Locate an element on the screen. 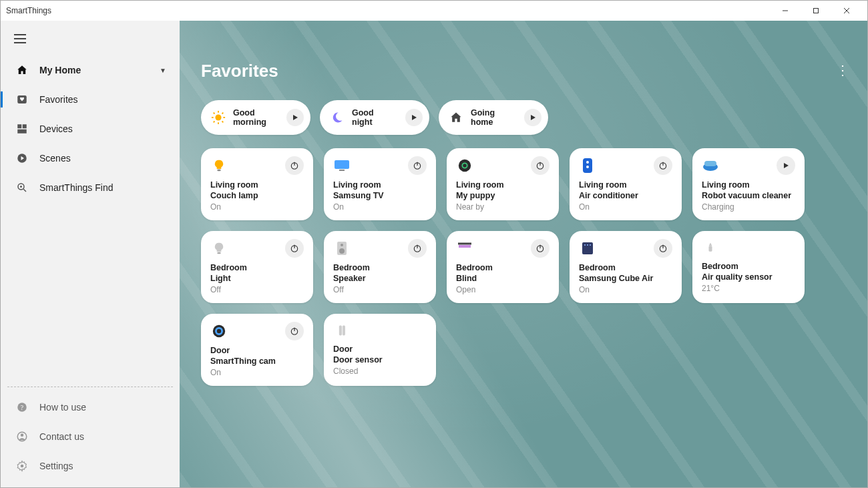  scene-card: Goodmorning is located at coordinates (256, 117).